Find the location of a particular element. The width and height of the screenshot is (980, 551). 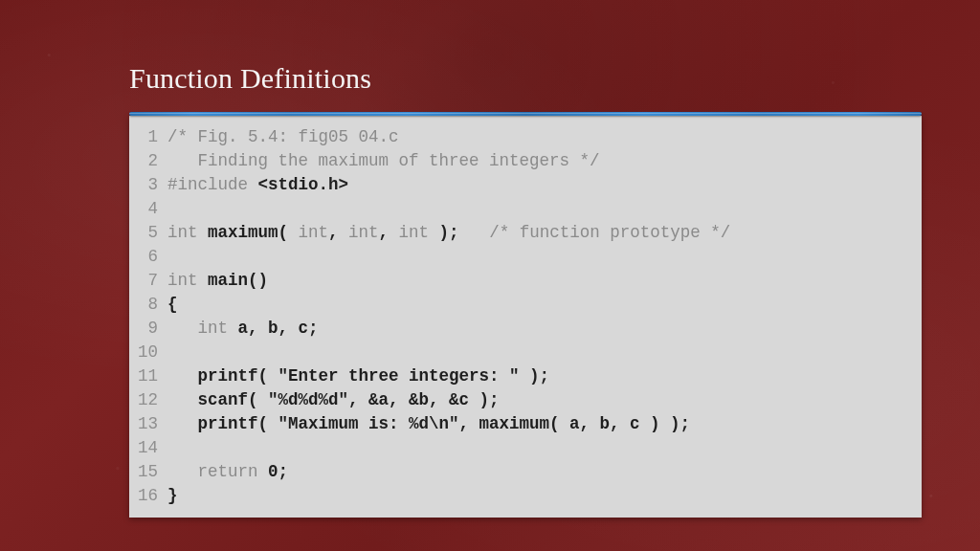

line-number: 7 is located at coordinates (148, 281).